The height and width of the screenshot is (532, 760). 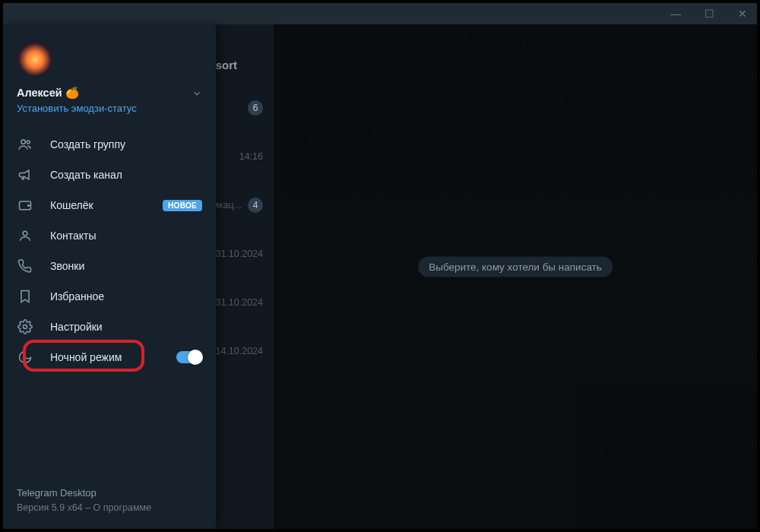 I want to click on menu-label: Звонки, so click(x=67, y=266).